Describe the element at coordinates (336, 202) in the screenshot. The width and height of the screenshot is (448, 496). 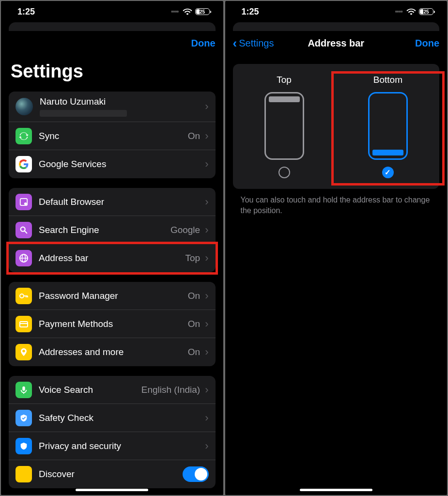
I see `footer-note: You can also touch and hold the address …` at that location.